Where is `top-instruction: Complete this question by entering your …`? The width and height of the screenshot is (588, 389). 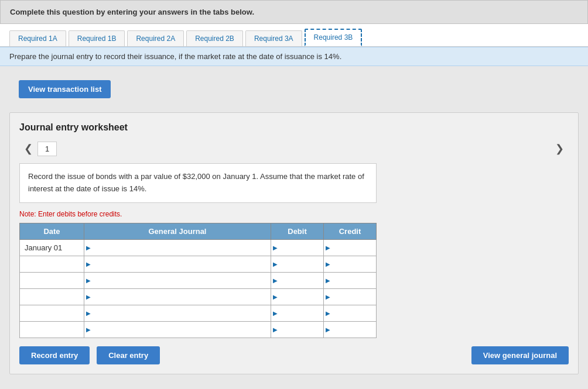
top-instruction: Complete this question by entering your … is located at coordinates (294, 12).